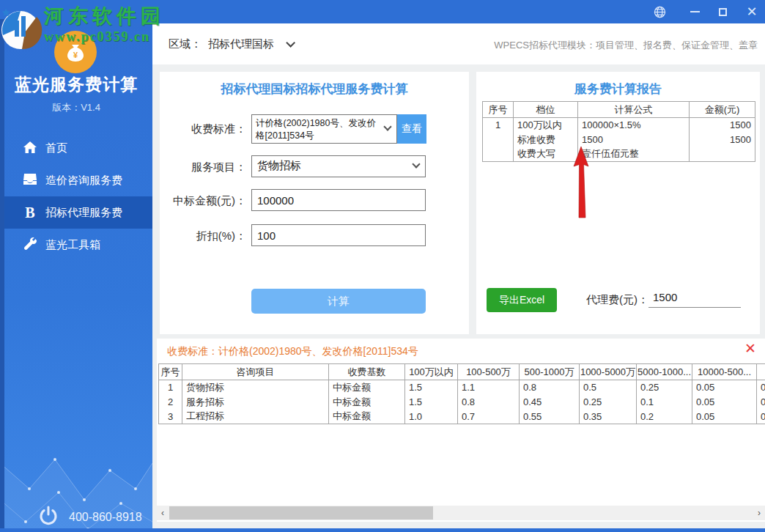  I want to click on standard-select-value: 计价格(2002)1980号、发改价格[2011]534号, so click(316, 129).